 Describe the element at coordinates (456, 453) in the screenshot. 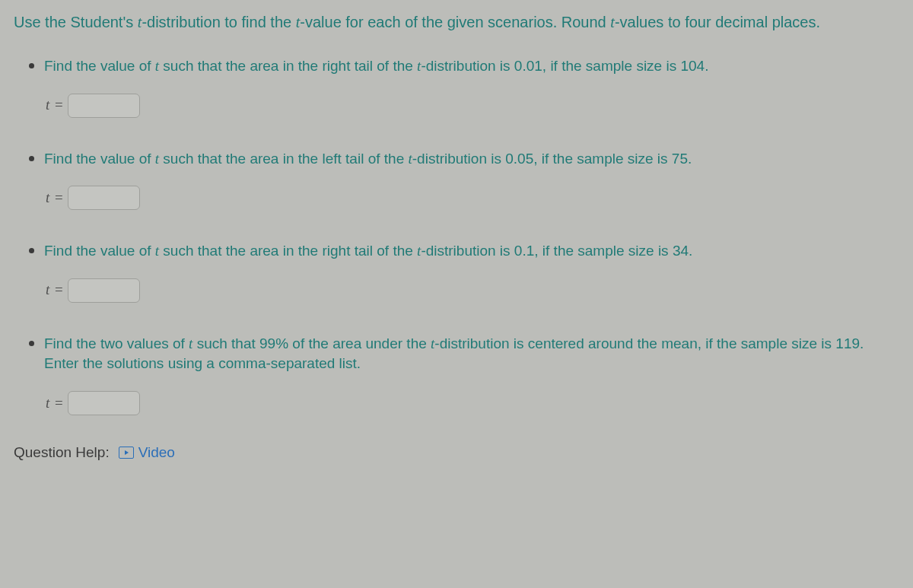

I see `question-help-row: Question Help: Video` at that location.